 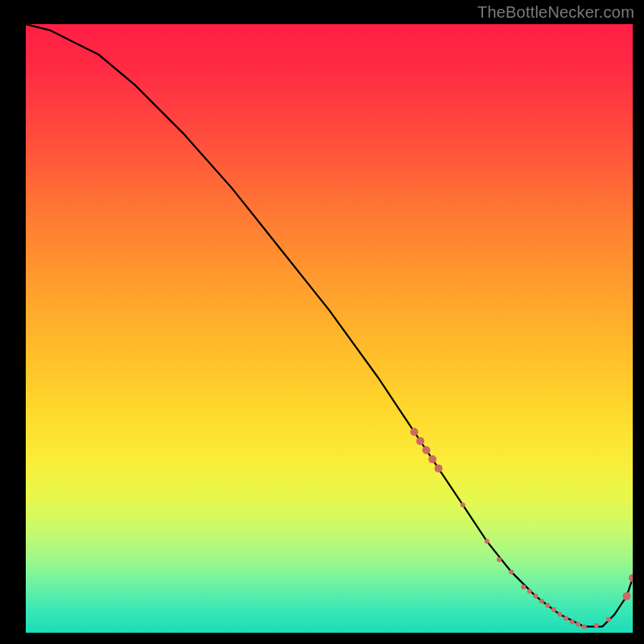 I want to click on attribution-label: TheBottleNecker.com, so click(x=555, y=13).